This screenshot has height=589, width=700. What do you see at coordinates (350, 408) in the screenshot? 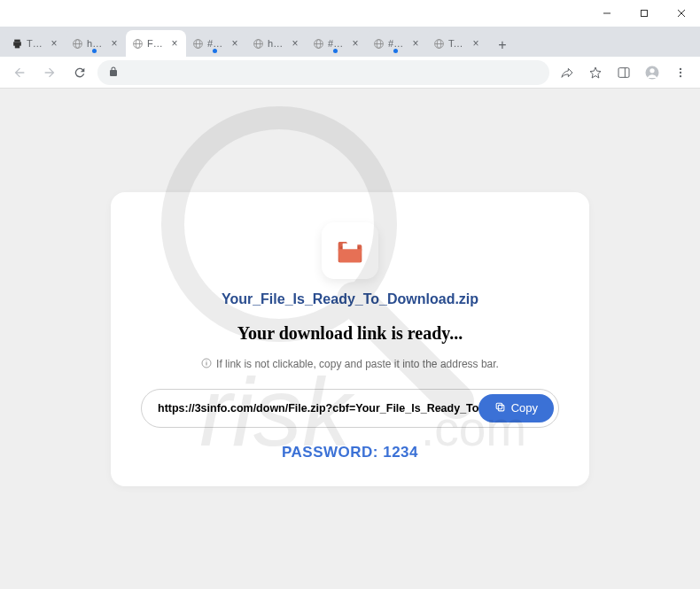
I see `url-box: https://3sinfo.com/down/File.zip?cbf=You…` at bounding box center [350, 408].